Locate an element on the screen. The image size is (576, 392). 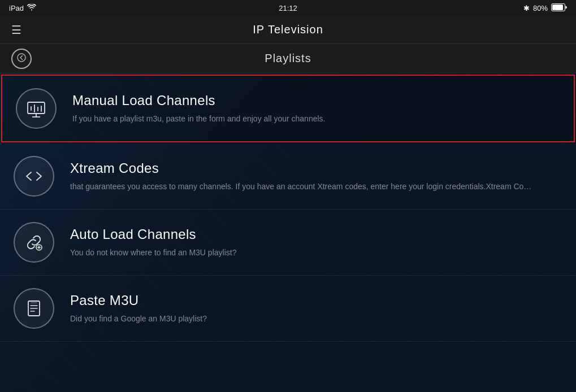
nav-bar: ☰ IP Television is located at coordinates (288, 30).